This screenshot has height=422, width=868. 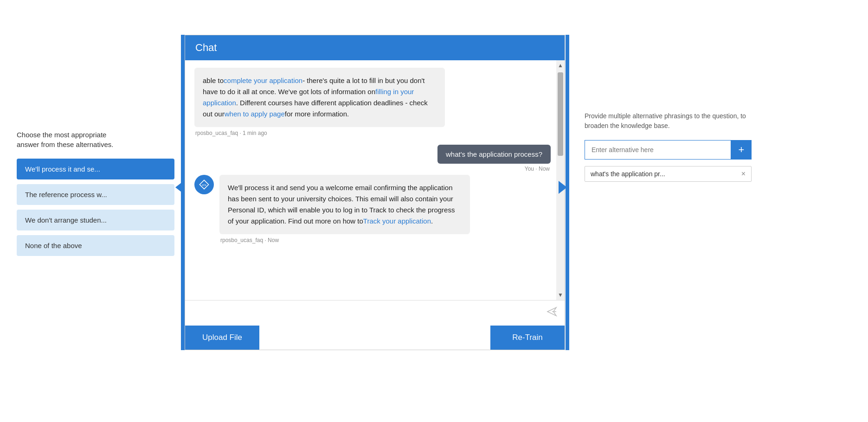 I want to click on alternative-input-row: +, so click(x=668, y=150).